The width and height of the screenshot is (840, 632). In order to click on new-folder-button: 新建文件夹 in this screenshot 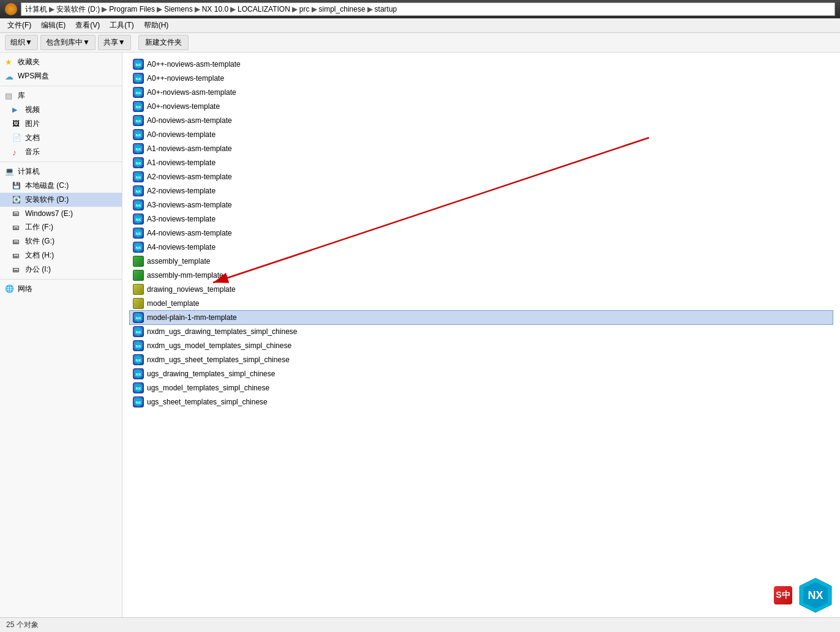, I will do `click(163, 43)`.